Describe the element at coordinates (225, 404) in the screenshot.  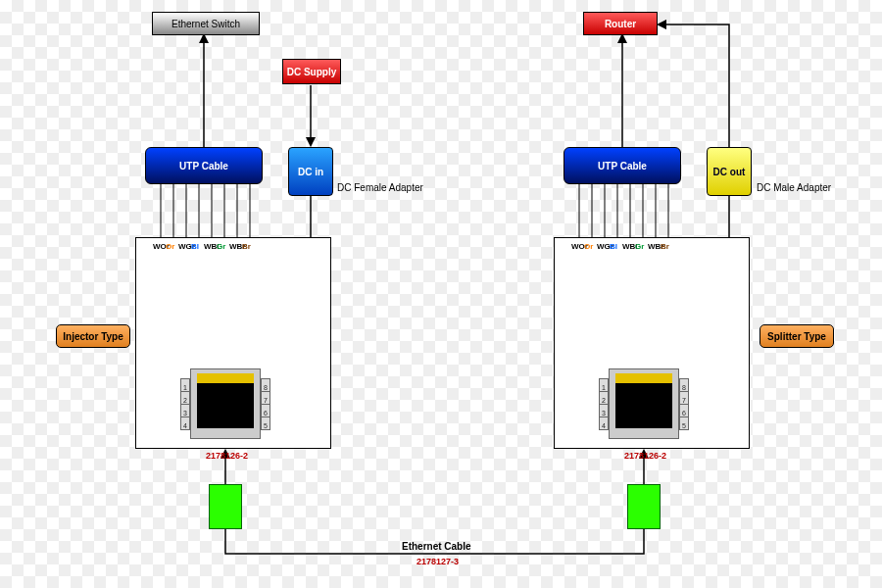
I see `rj45-left` at that location.